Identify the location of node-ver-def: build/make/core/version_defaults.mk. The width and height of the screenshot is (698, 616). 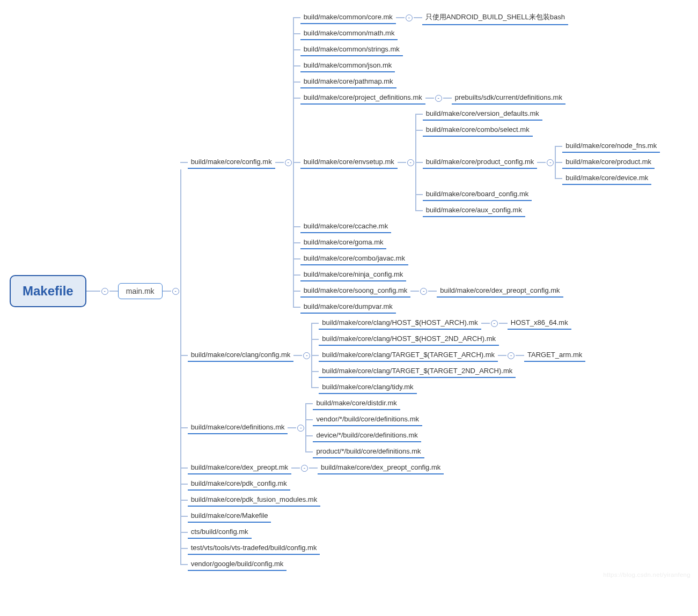
(483, 114).